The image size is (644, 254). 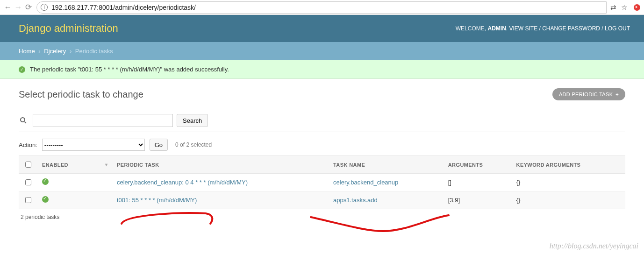 I want to click on periodic-task-link: t001: 55 * * * * (m/h/d/dM/MY), so click(x=157, y=200).